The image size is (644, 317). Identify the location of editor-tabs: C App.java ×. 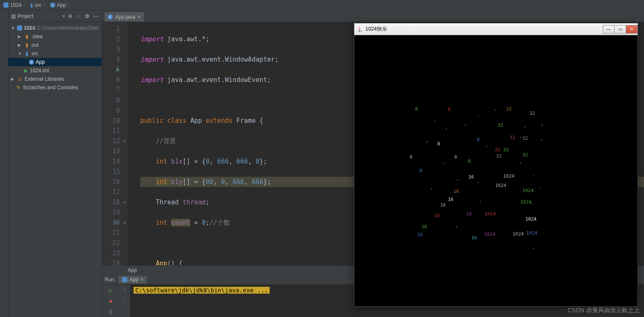
(373, 16).